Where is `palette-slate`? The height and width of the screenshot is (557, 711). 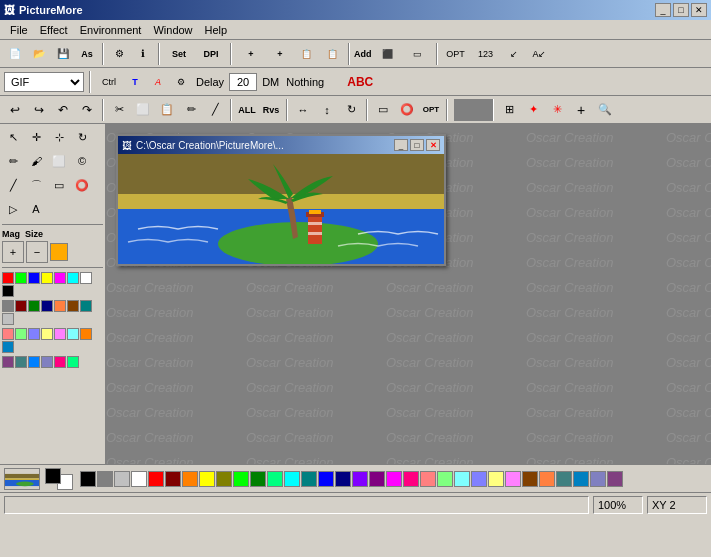
palette-slate is located at coordinates (564, 479).